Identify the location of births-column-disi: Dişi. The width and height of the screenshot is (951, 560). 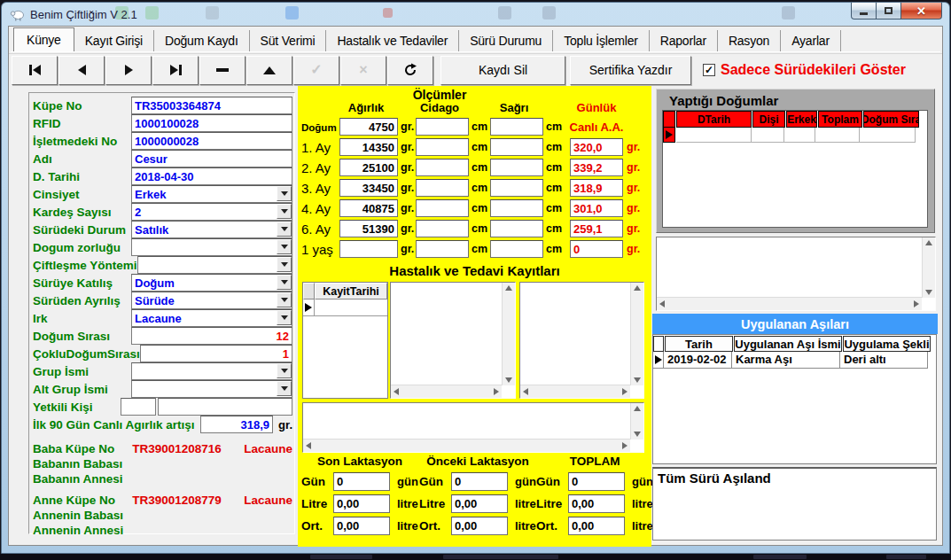
(769, 119).